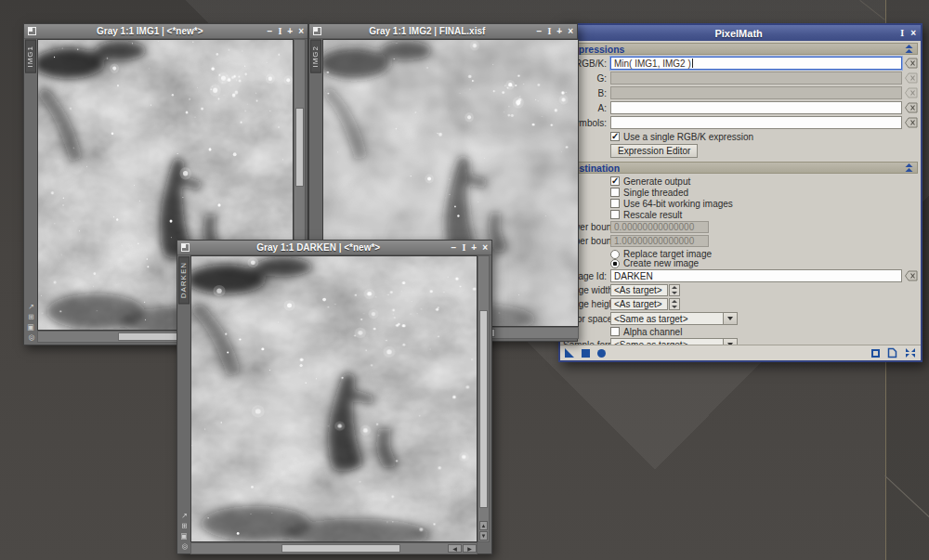 The height and width of the screenshot is (560, 929). What do you see at coordinates (657, 182) in the screenshot?
I see `checkbox-label: Generate output` at bounding box center [657, 182].